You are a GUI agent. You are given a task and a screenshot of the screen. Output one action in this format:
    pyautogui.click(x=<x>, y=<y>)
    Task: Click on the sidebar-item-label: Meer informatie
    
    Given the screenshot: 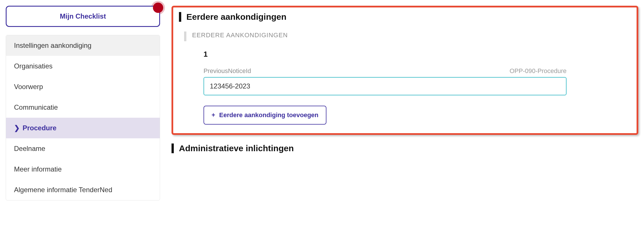 What is the action you would take?
    pyautogui.click(x=38, y=169)
    